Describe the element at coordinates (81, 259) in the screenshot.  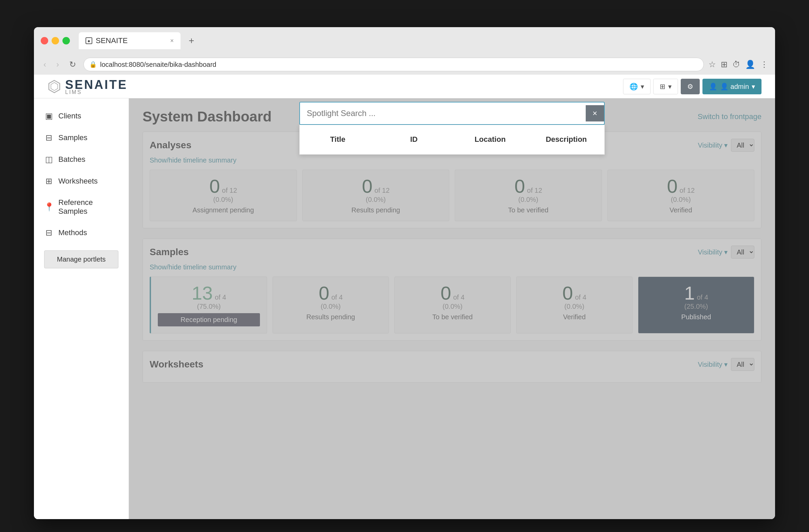
I see `manage-portlets-label: Manage portlets` at that location.